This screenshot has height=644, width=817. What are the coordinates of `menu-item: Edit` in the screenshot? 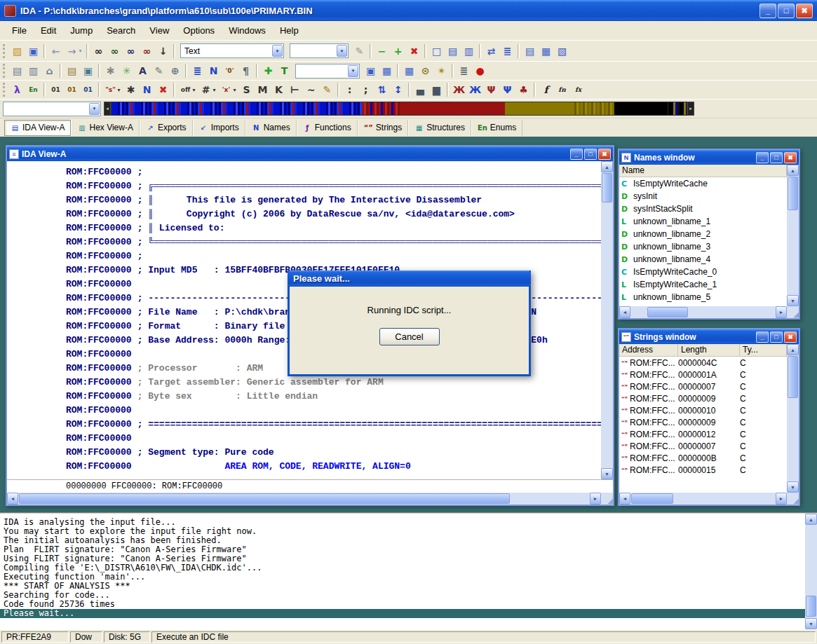 It's located at (48, 31).